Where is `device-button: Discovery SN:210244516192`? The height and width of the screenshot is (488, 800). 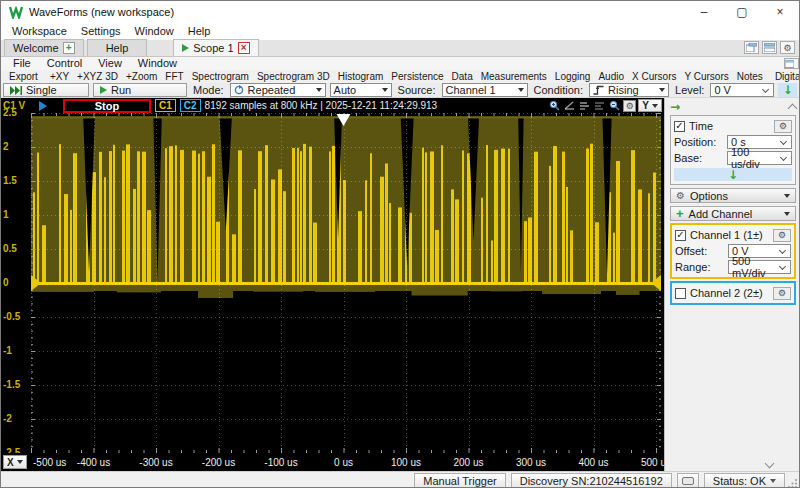
device-button: Discovery SN:210244516192 is located at coordinates (592, 480).